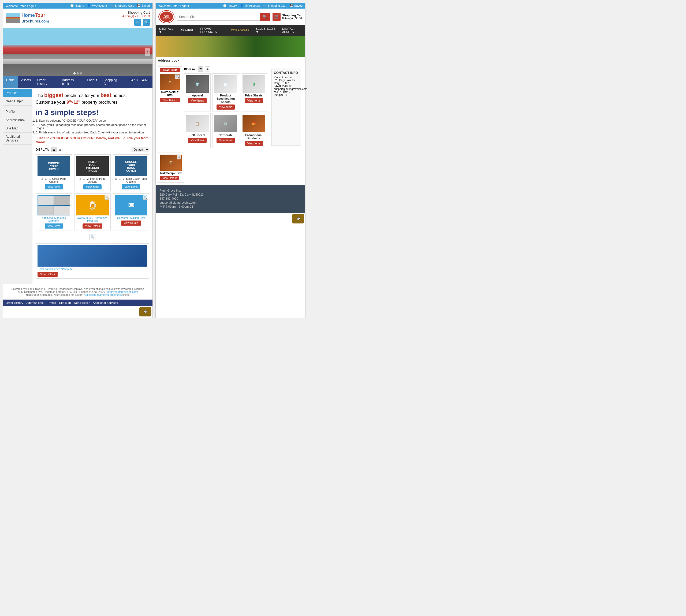 The height and width of the screenshot is (616, 686). Describe the element at coordinates (230, 17) in the screenshot. I see `right-header: PLUMGROVE 🔍 🛒 Shopping Cart 0 Item(s) - …` at that location.